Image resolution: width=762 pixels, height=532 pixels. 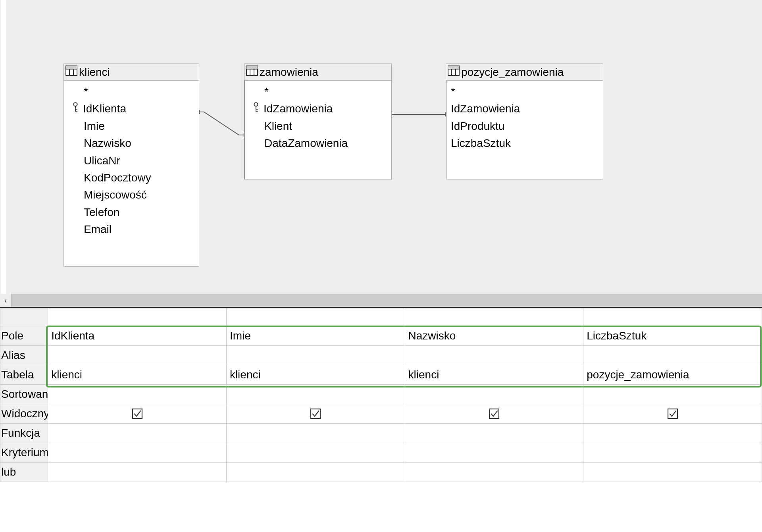 I want to click on table-title: pozycje_zamowienia, so click(x=525, y=72).